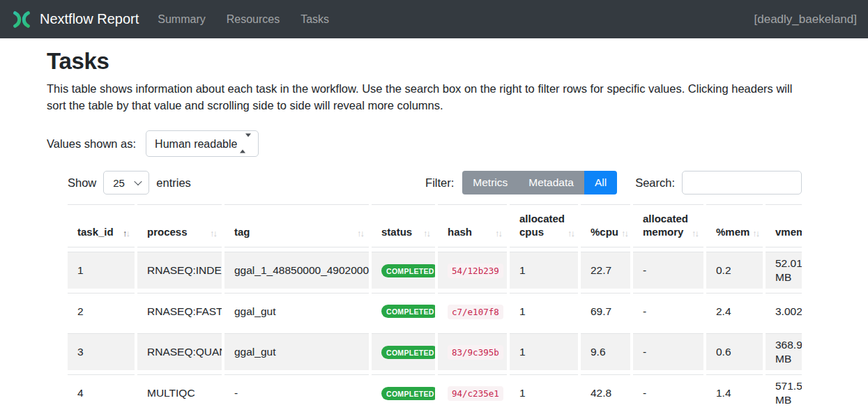 The height and width of the screenshot is (412, 868). I want to click on column-label: allocated memory, so click(666, 225).